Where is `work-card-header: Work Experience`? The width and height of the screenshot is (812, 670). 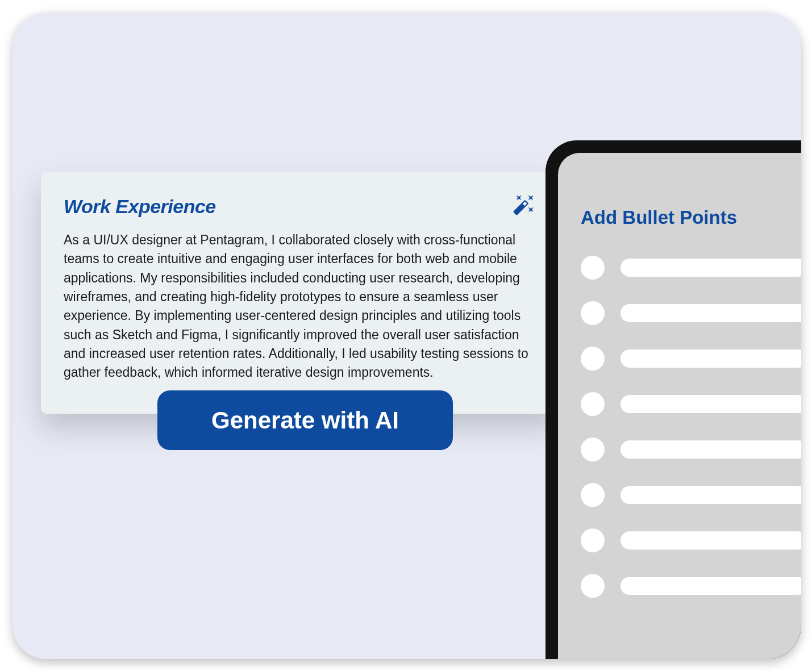
work-card-header: Work Experience is located at coordinates (299, 206).